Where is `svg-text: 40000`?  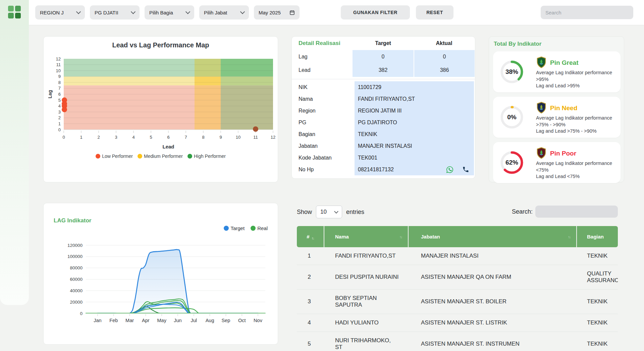
svg-text: 40000 is located at coordinates (76, 291).